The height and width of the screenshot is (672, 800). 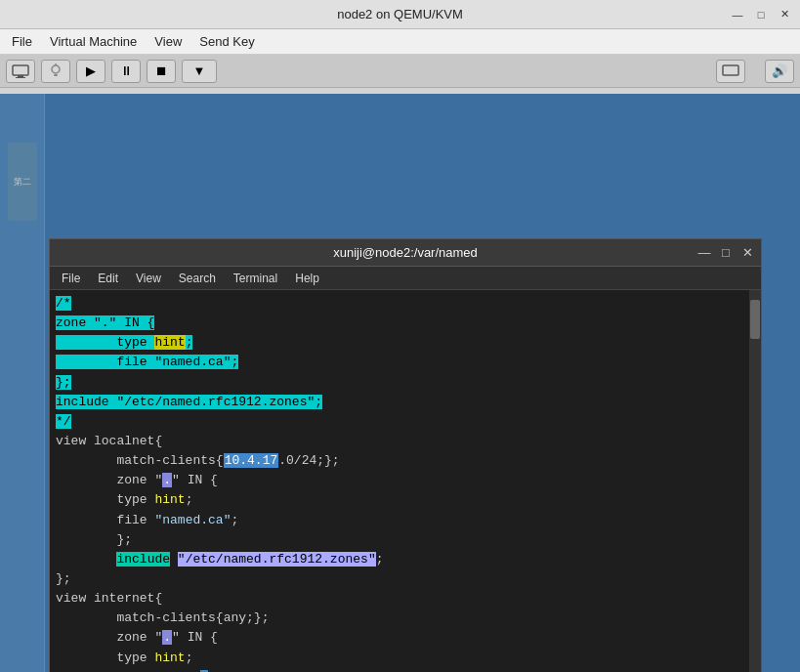 What do you see at coordinates (405, 670) in the screenshot?
I see `code-line-20: file "namedd.ca";` at bounding box center [405, 670].